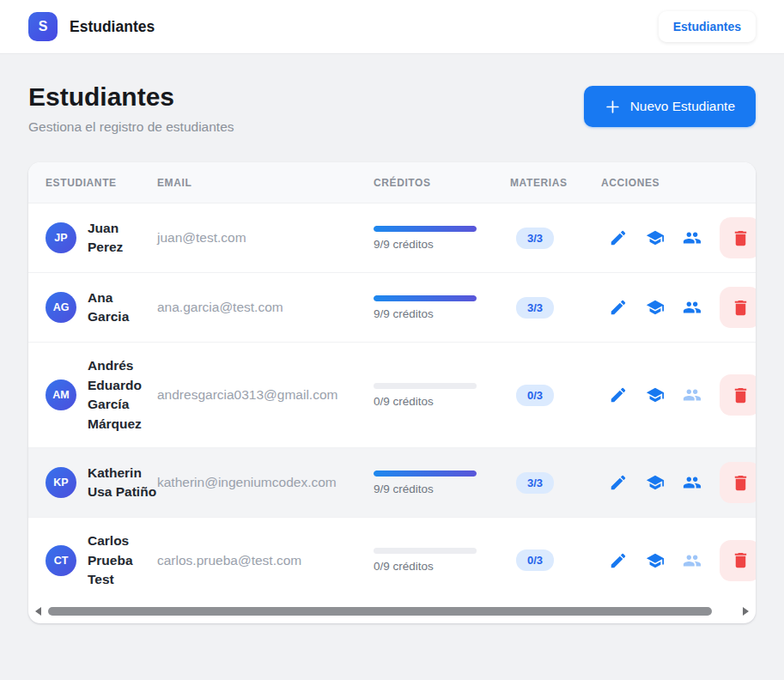 Image resolution: width=784 pixels, height=680 pixels. What do you see at coordinates (392, 27) in the screenshot?
I see `app-header: S Estudiantes Estudiantes` at bounding box center [392, 27].